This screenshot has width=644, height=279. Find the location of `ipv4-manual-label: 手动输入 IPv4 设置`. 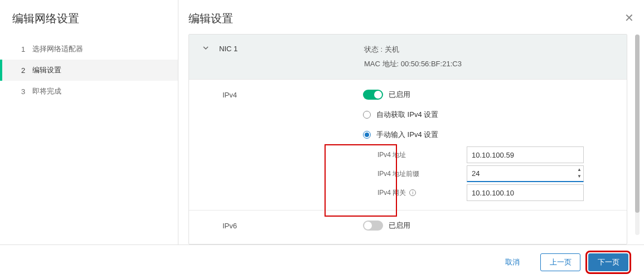

ipv4-manual-label: 手动输入 IPv4 设置 is located at coordinates (407, 135).